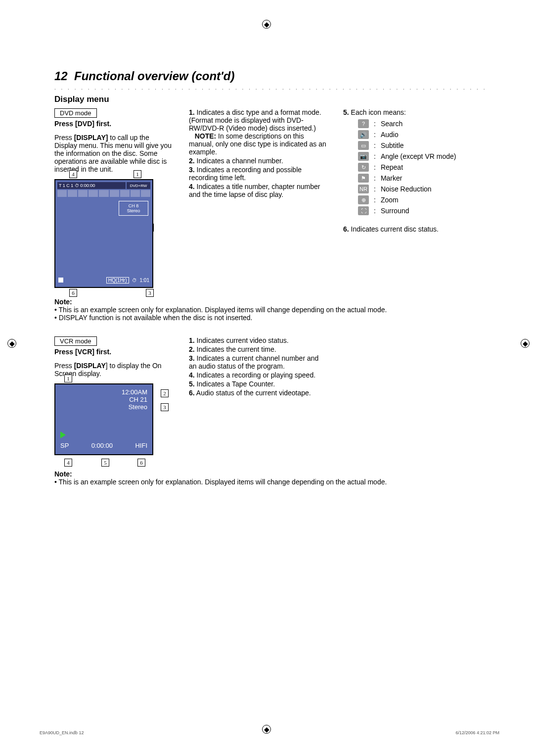 The width and height of the screenshot is (534, 756). I want to click on dvd-mode-badge: DVD mode, so click(76, 113).